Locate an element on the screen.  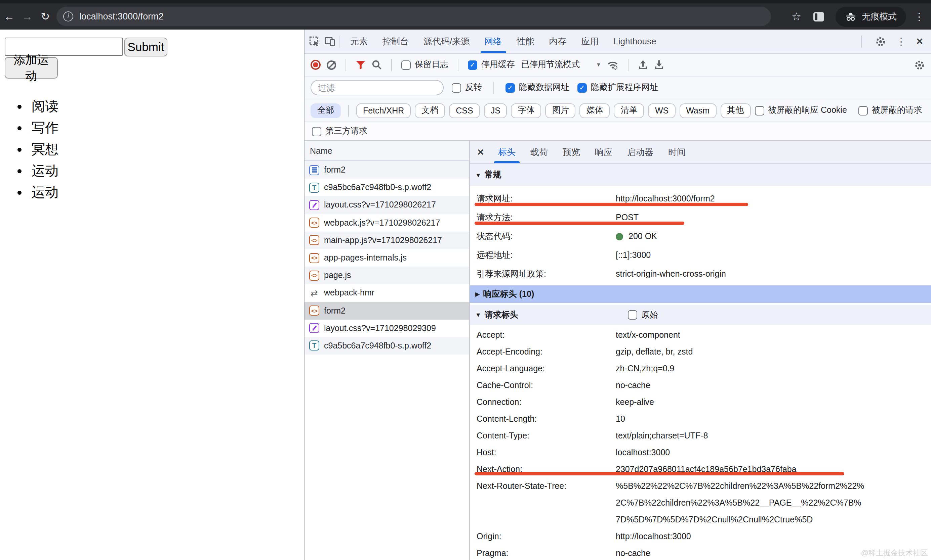
details-tab-预览: 预览 is located at coordinates (571, 152).